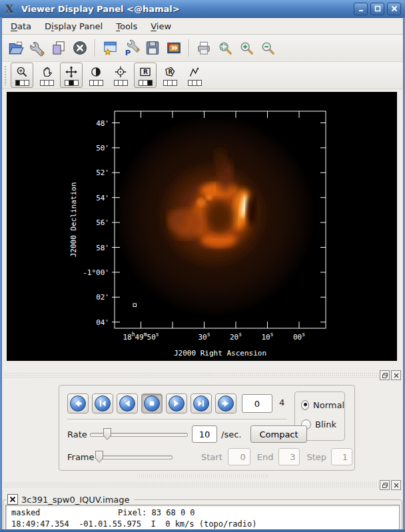 Image resolution: width=405 pixels, height=532 pixels. I want to click on dock-grip-texture, so click(193, 485).